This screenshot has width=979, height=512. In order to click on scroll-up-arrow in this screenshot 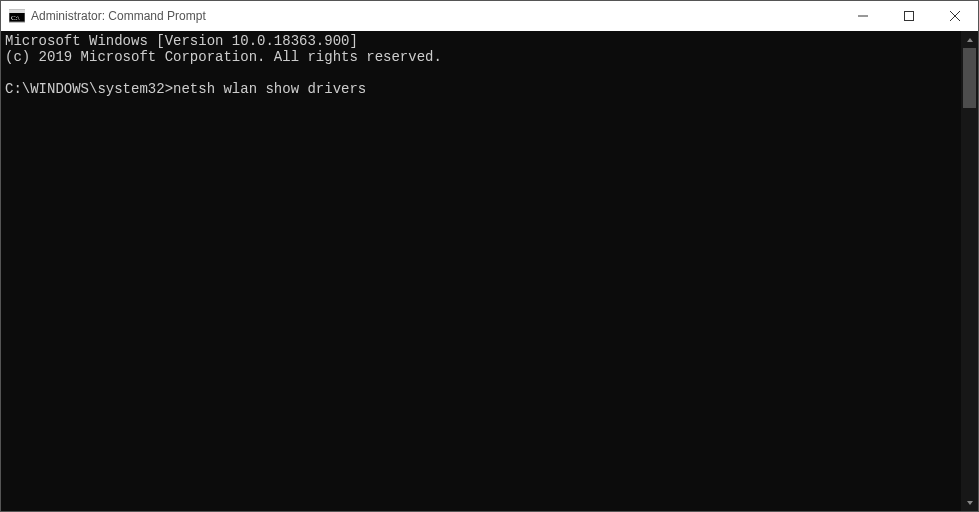, I will do `click(970, 40)`.